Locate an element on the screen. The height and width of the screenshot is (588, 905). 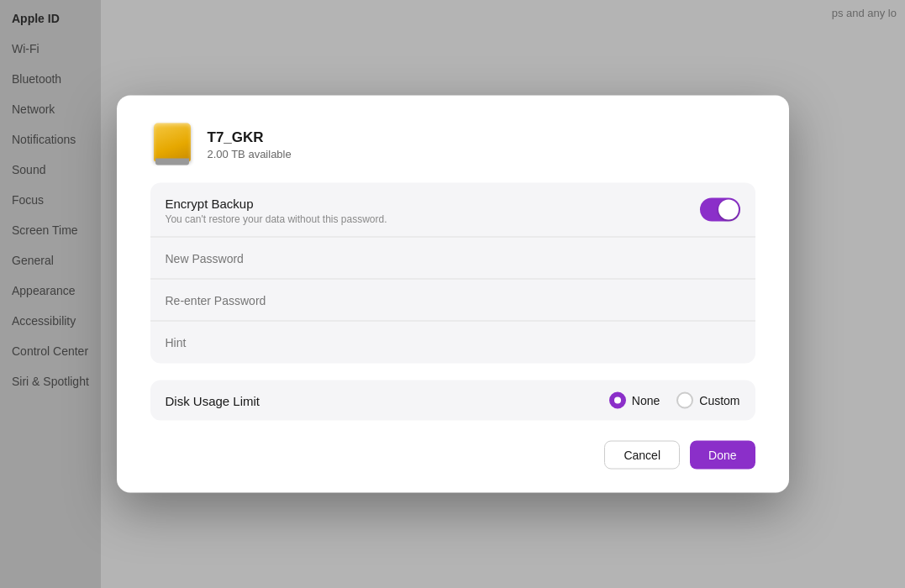
device-space: 2.00 TB available is located at coordinates (250, 153).